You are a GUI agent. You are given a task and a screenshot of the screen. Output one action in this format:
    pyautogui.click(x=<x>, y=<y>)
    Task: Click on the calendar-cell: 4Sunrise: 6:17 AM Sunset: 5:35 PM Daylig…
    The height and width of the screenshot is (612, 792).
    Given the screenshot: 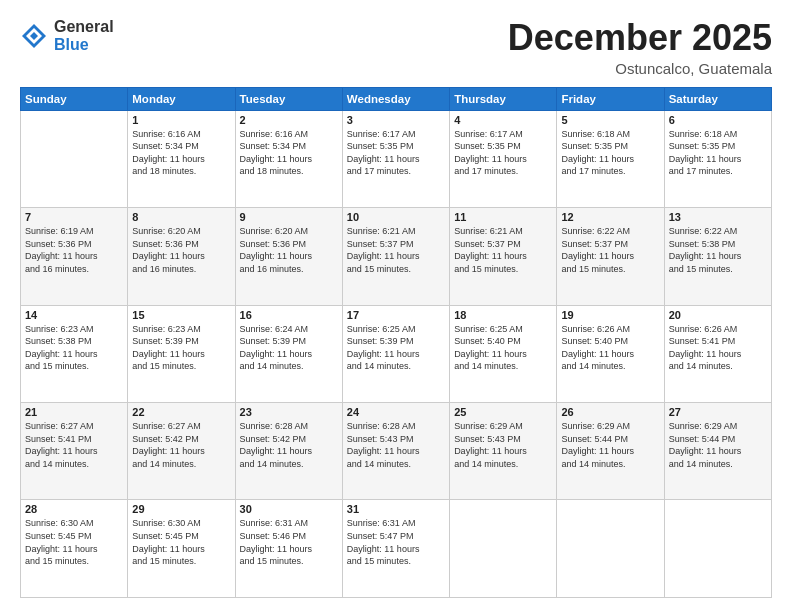 What is the action you would take?
    pyautogui.click(x=504, y=158)
    